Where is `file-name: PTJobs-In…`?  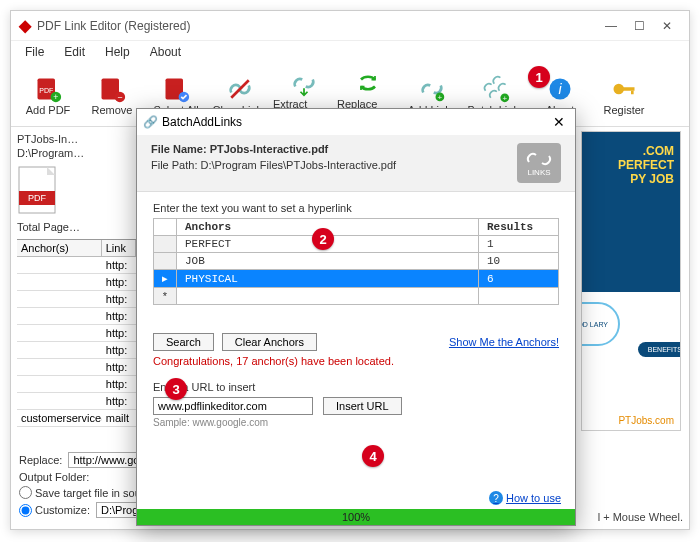
file-name: PTJobs-In… is located at coordinates (76, 139).